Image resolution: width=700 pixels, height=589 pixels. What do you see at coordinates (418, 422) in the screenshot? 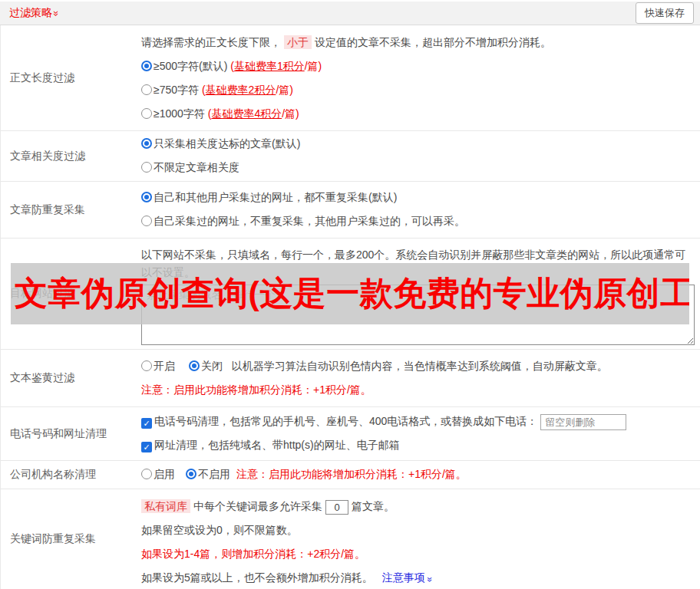
I see `phone-cleanup-option: ✓电话号码清理，包括常见的手机号、座机号、400电话格式，或替换成如下电话：` at bounding box center [418, 422].